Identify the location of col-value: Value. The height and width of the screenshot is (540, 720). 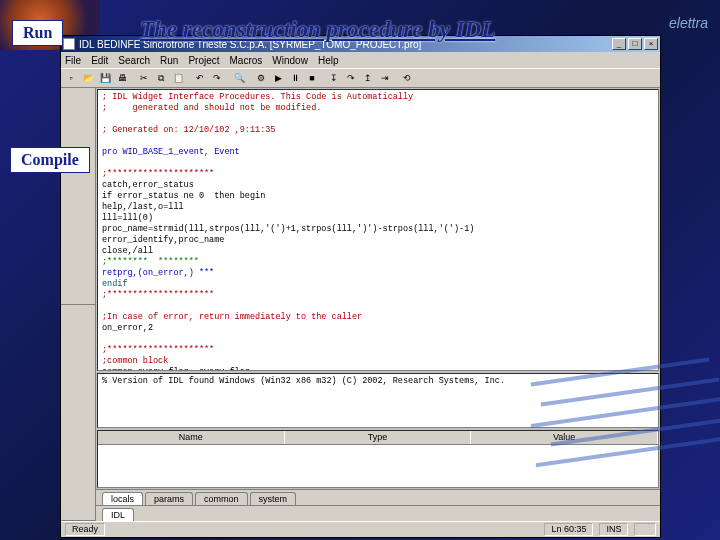
(564, 438).